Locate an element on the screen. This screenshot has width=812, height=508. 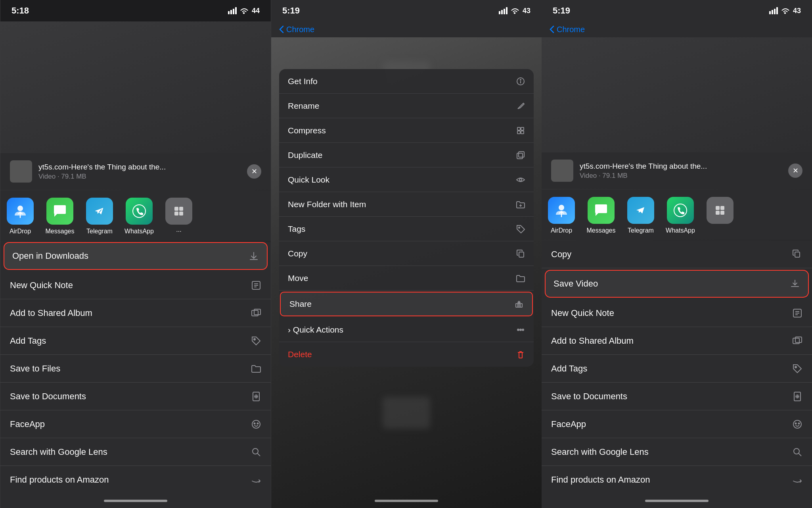
time-1: 5:18 is located at coordinates (20, 11).